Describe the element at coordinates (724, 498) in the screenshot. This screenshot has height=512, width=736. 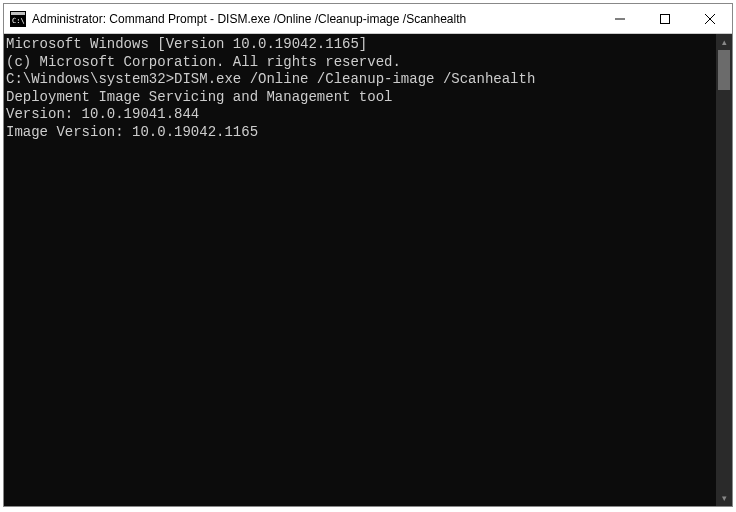
I see `scroll-down-arrow-icon: ▾` at that location.